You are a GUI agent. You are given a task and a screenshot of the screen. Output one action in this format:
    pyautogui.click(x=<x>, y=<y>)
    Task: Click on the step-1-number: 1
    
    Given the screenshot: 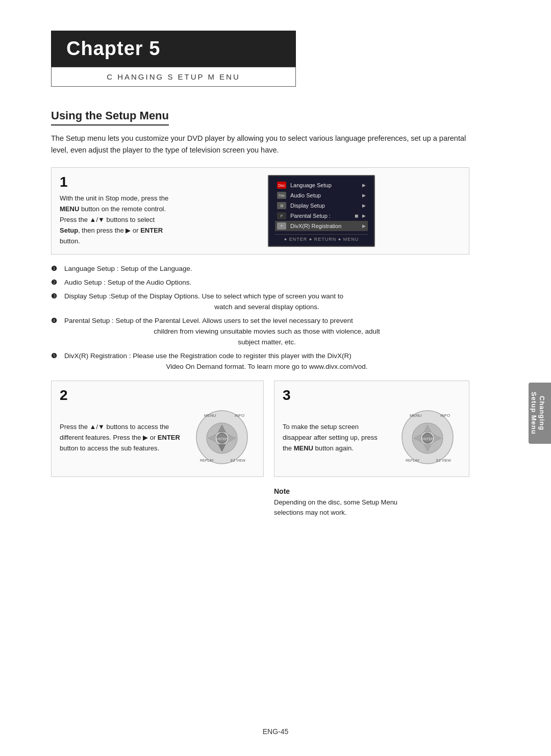 What is the action you would take?
    pyautogui.click(x=116, y=182)
    